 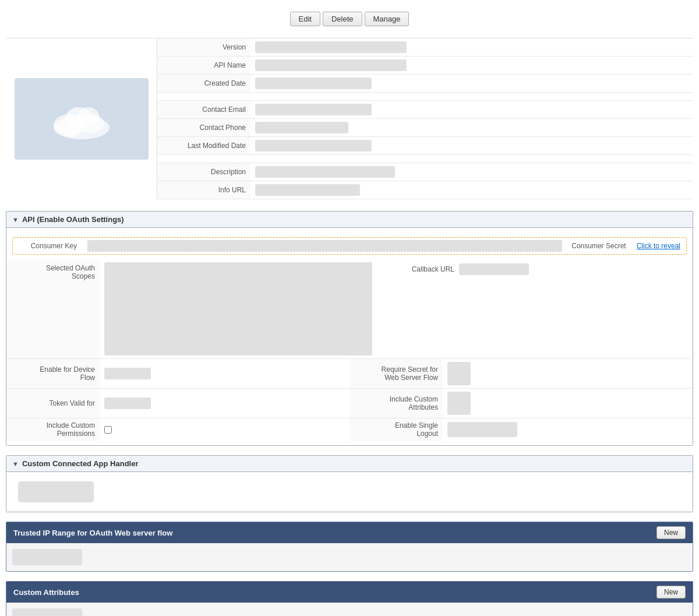 I want to click on contact-email-label: Contact Email, so click(x=204, y=110).